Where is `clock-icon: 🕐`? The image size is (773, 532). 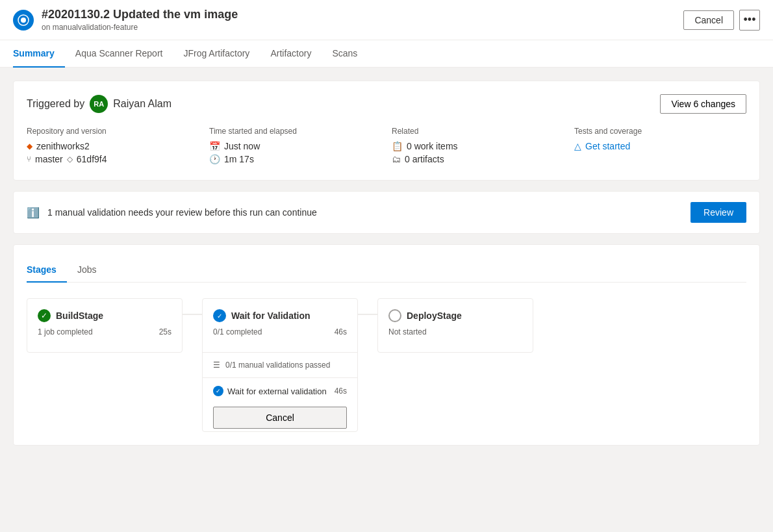
clock-icon: 🕐 is located at coordinates (214, 159).